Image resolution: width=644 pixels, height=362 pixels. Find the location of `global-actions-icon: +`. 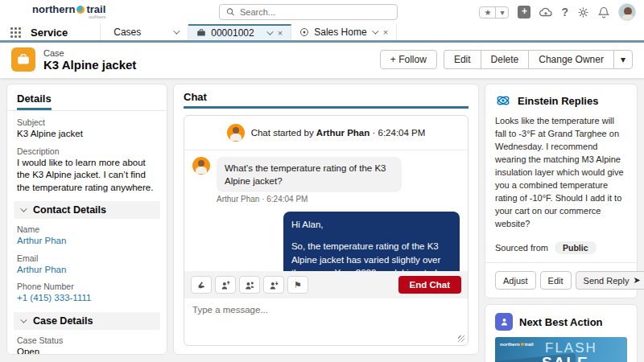

global-actions-icon: + is located at coordinates (524, 12).